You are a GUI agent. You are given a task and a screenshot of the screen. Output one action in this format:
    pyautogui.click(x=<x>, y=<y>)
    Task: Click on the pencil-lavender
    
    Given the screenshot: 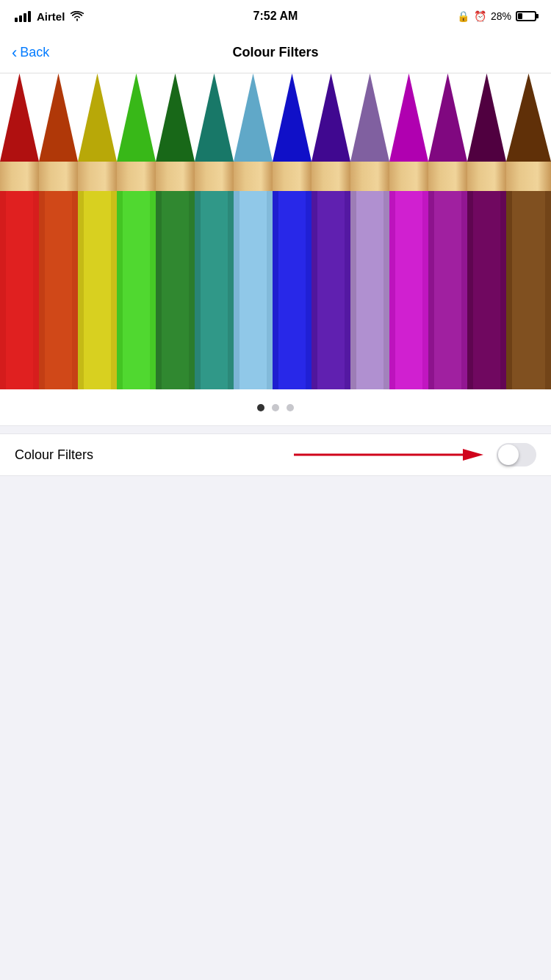 What is the action you would take?
    pyautogui.click(x=370, y=231)
    